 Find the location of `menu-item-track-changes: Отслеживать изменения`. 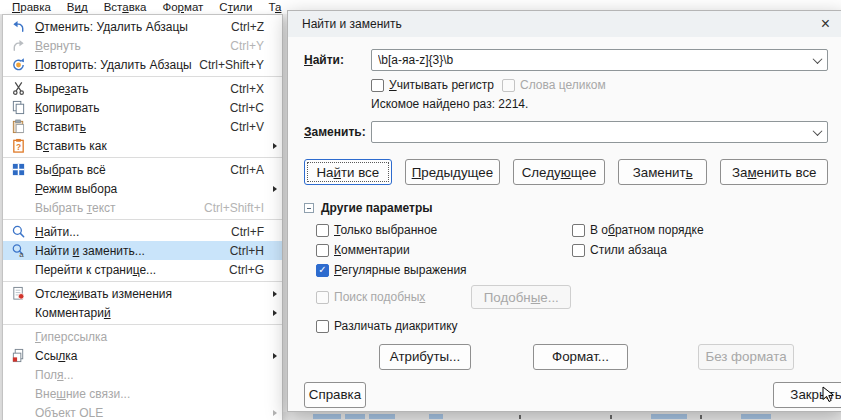

menu-item-track-changes: Отслеживать изменения is located at coordinates (142, 294).